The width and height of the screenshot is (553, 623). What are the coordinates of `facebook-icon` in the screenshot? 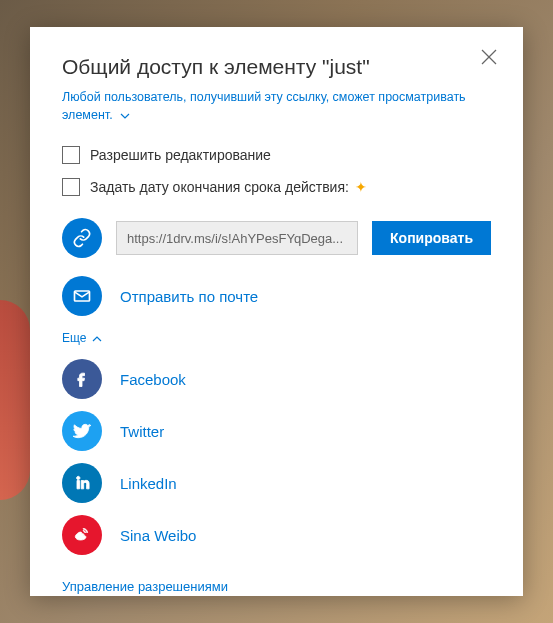 It's located at (82, 379).